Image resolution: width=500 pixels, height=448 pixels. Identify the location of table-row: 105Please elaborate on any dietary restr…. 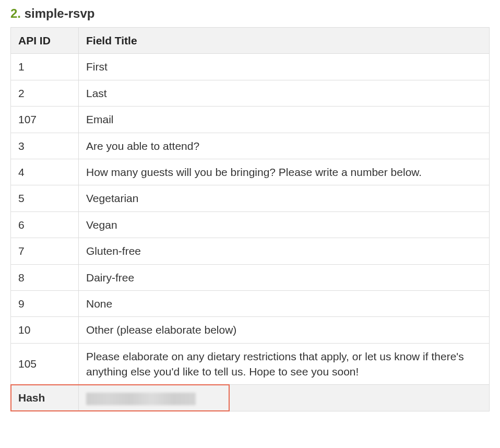
(251, 364).